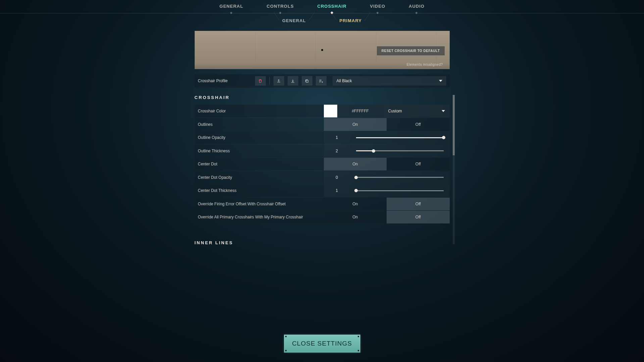 The height and width of the screenshot is (362, 644). Describe the element at coordinates (322, 177) in the screenshot. I see `row-center-dot-opacity: Center Dot Opacity 0` at that location.